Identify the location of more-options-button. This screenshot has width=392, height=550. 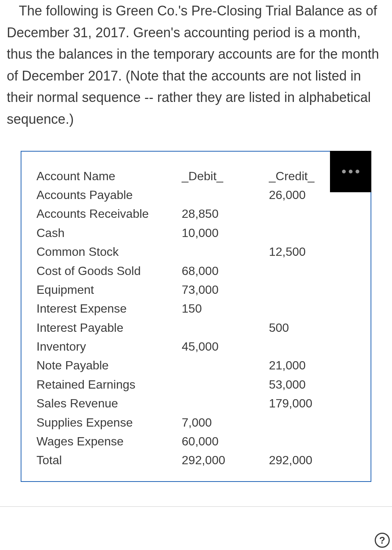
(351, 172).